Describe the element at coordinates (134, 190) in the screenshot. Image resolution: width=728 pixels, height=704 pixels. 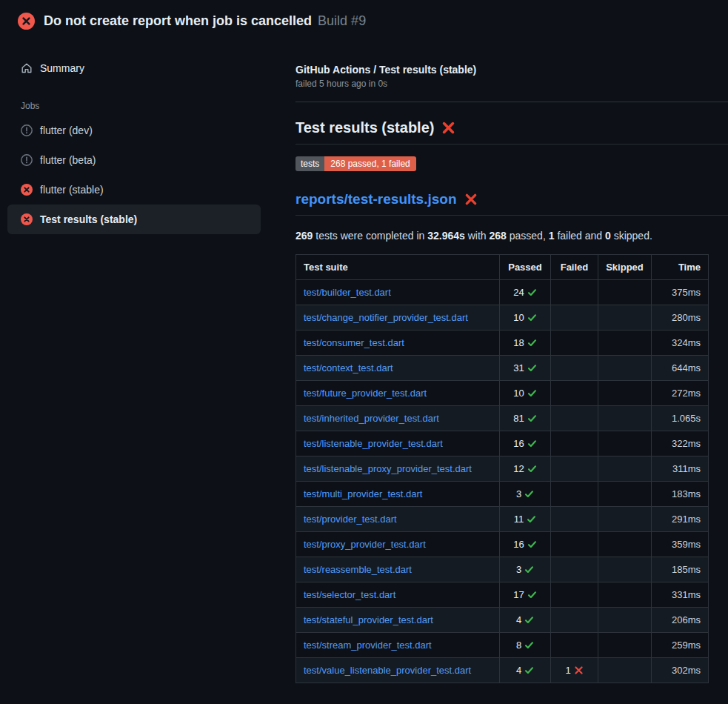
I see `sidebar-item-flutter-stable: flutter (stable)` at that location.